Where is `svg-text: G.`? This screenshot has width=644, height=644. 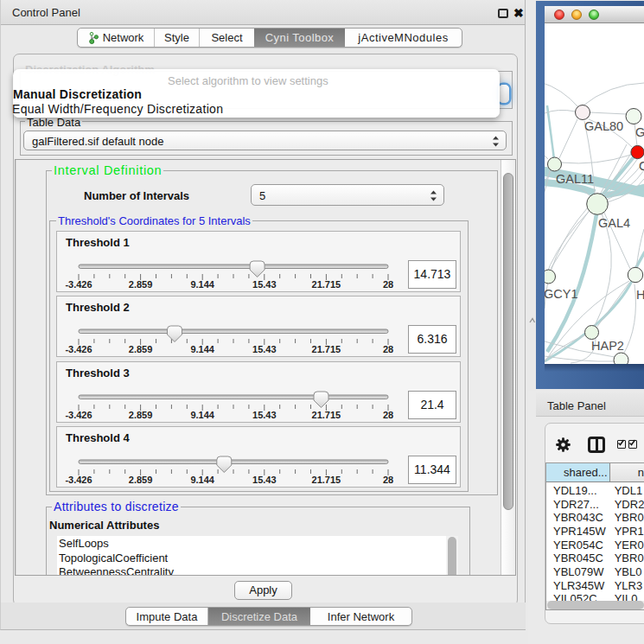
svg-text: G. is located at coordinates (640, 132).